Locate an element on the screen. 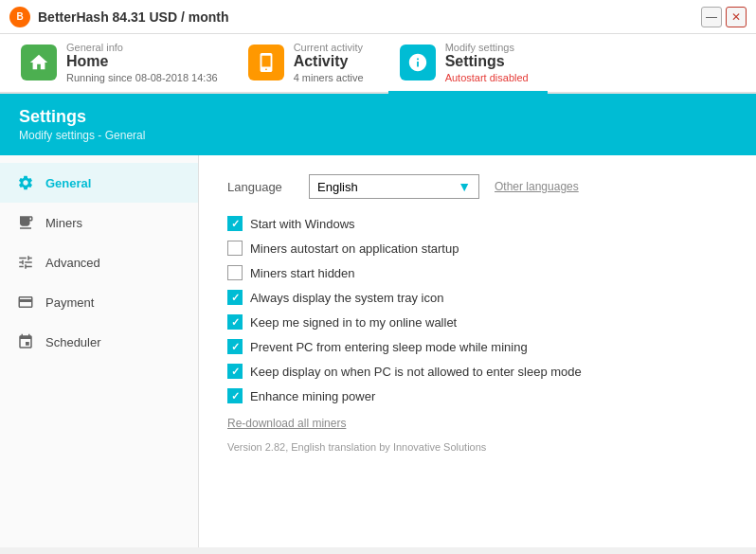  home-tab-status: Running since 08-08-2018 14:36 is located at coordinates (142, 78).